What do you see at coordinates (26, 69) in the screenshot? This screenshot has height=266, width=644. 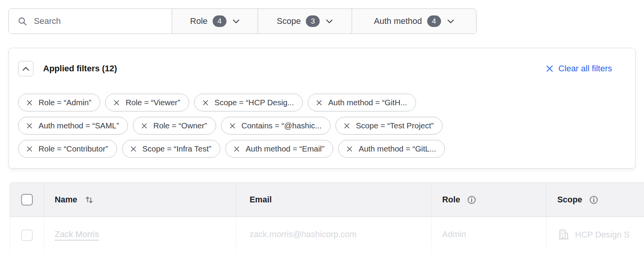 I see `collapse-filters-button` at bounding box center [26, 69].